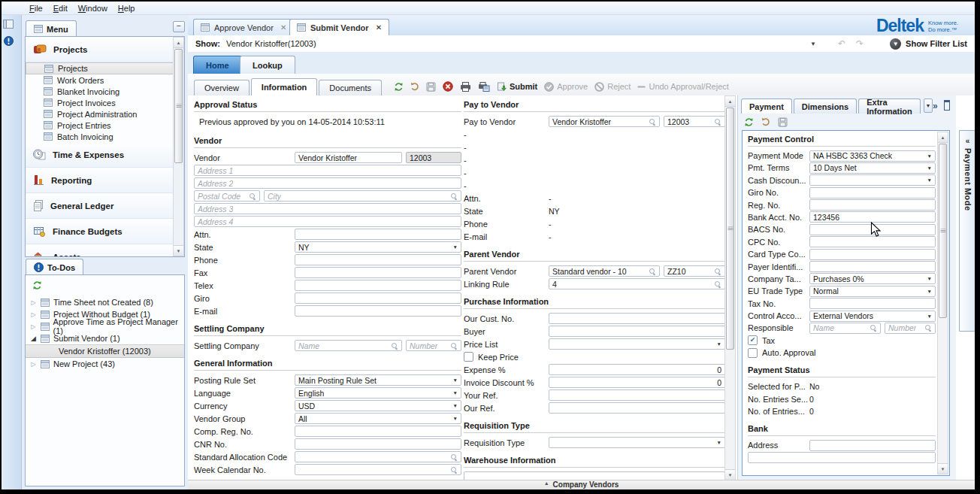  I want to click on show-filter-list-label: Show Filter List, so click(936, 44).